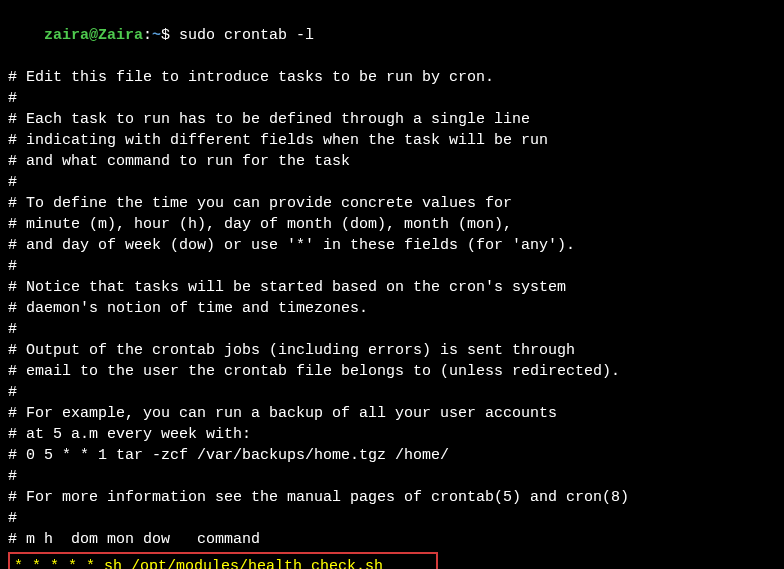  Describe the element at coordinates (223, 560) in the screenshot. I see `highlight-box: * * * * * sh /opt/modules/health_check.s…` at that location.